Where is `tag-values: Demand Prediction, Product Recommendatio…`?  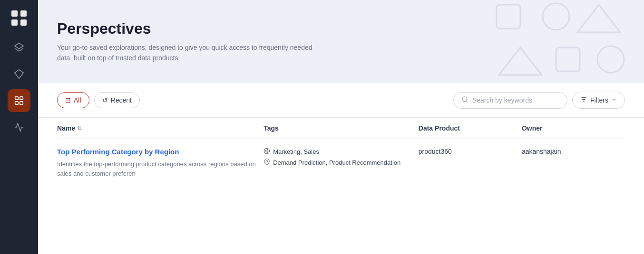
tag-values: Demand Prediction, Product Recommendatio… is located at coordinates (337, 162).